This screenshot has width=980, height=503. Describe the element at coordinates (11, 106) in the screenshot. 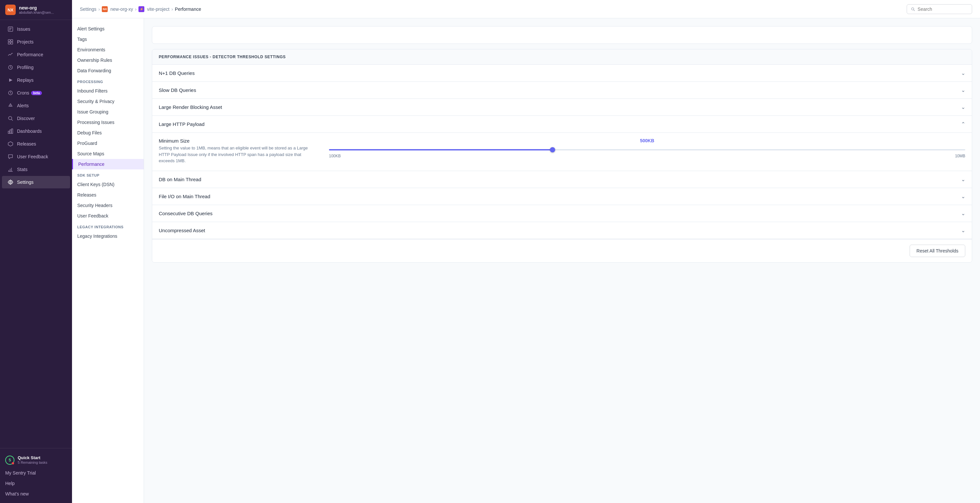

I see `alerts-icon` at that location.